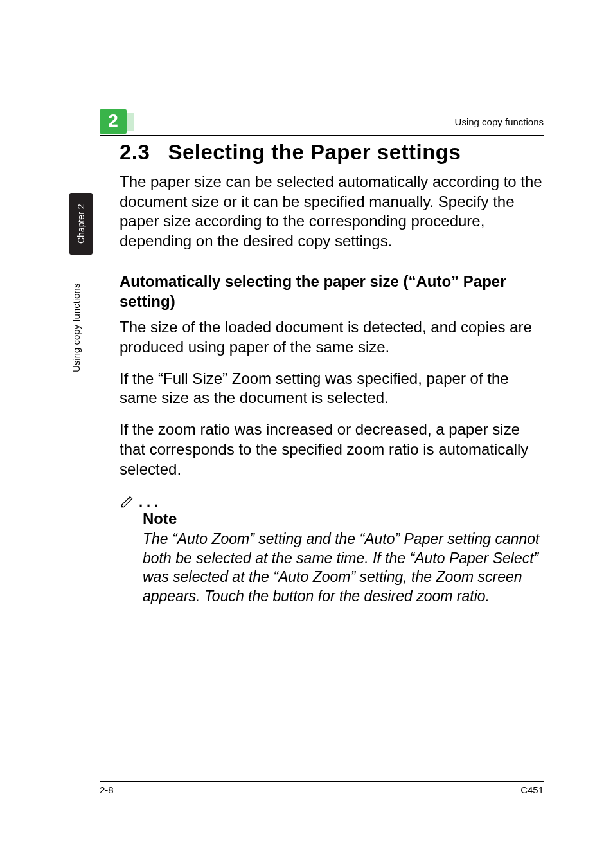  I want to click on note-dots: ..., so click(150, 502).